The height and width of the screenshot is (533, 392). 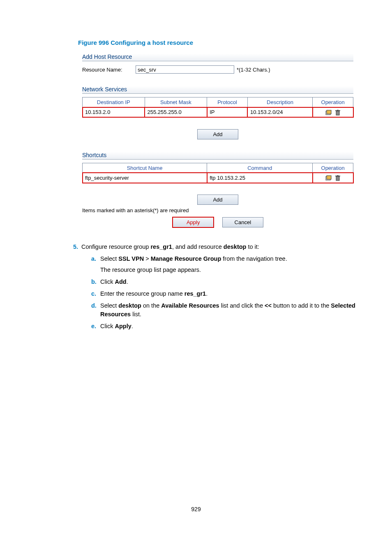 What do you see at coordinates (114, 113) in the screenshot?
I see `cell-dest-ip: 10.153.2.0` at bounding box center [114, 113].